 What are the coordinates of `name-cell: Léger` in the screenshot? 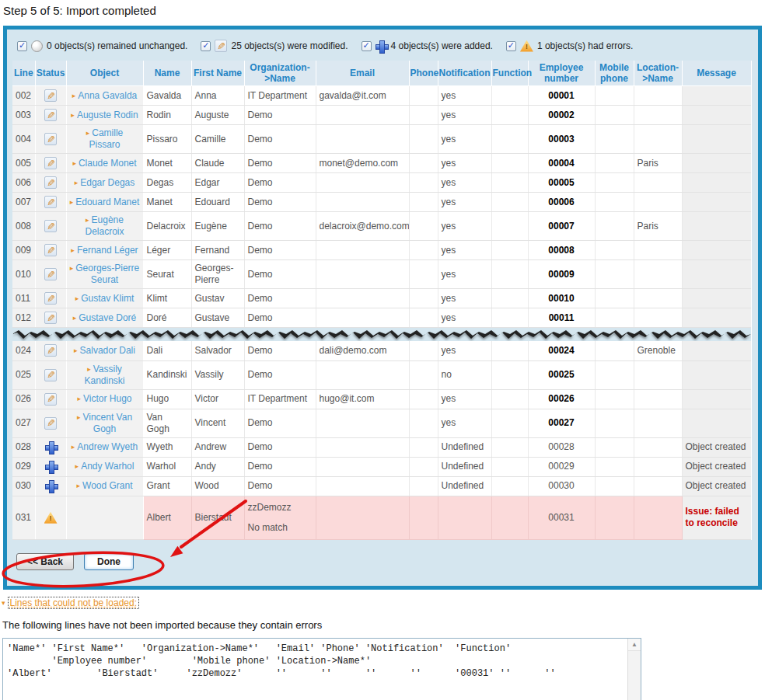 It's located at (167, 250).